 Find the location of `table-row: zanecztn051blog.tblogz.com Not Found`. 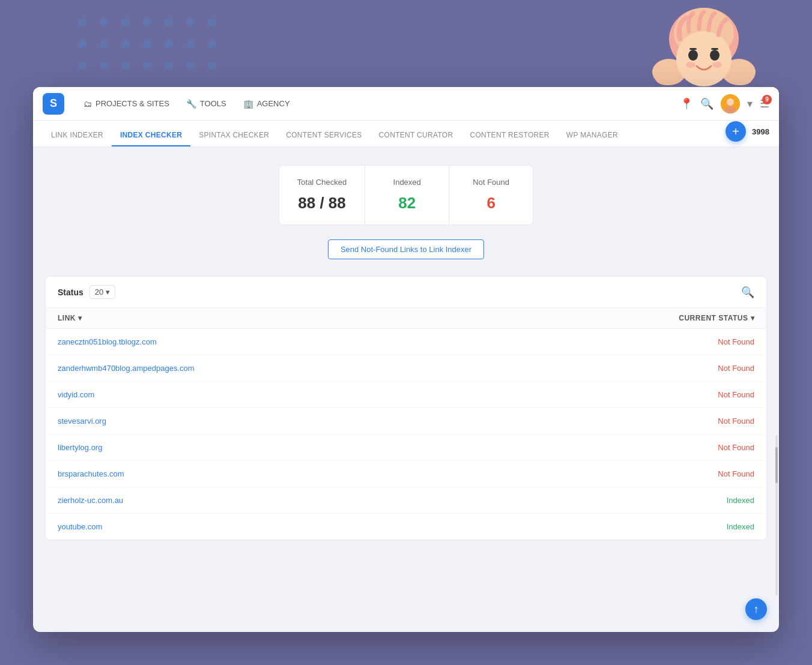

table-row: zanecztn051blog.tblogz.com Not Found is located at coordinates (406, 342).